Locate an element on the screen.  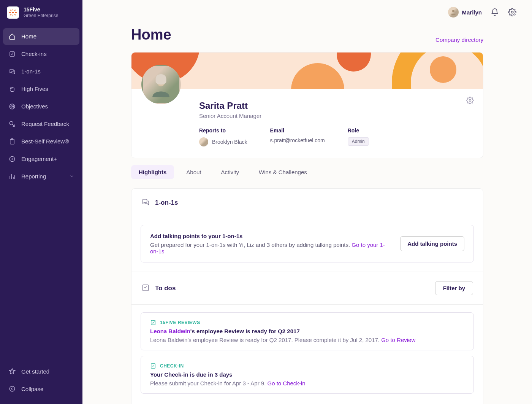
sidebar-item-reporting: Reporting is located at coordinates (41, 177).